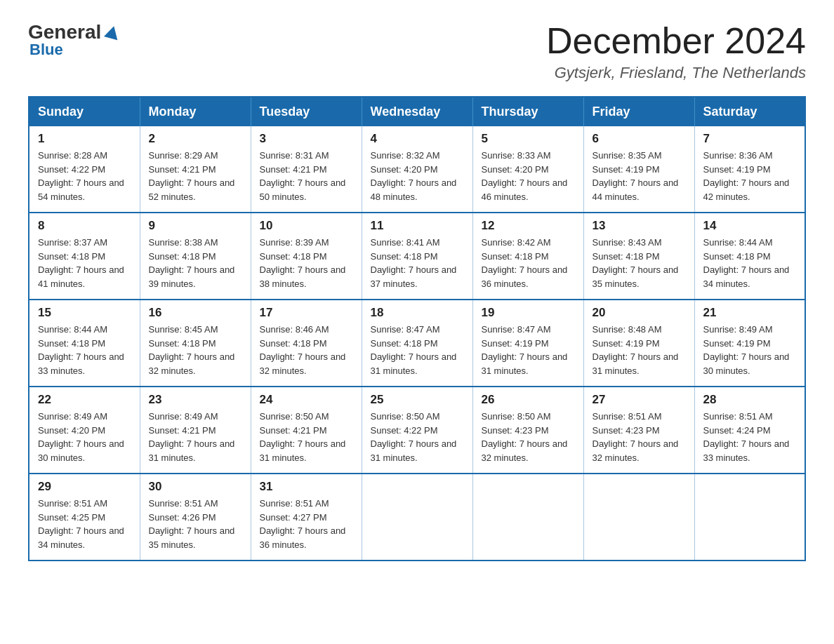 The height and width of the screenshot is (644, 834). Describe the element at coordinates (639, 256) in the screenshot. I see `calendar-cell: 13 Sunrise: 8:43 AM Sunset: 4:18 PM Dayl…` at that location.